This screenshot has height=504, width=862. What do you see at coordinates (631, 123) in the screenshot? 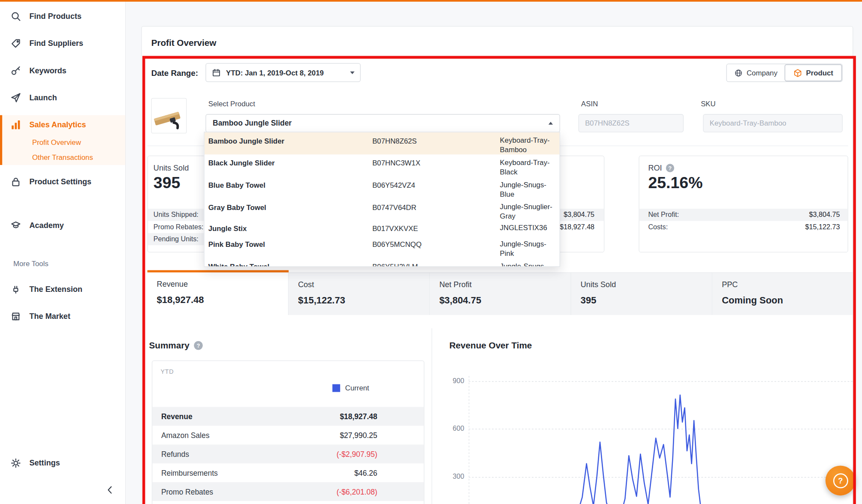
I see `asin-input` at bounding box center [631, 123].